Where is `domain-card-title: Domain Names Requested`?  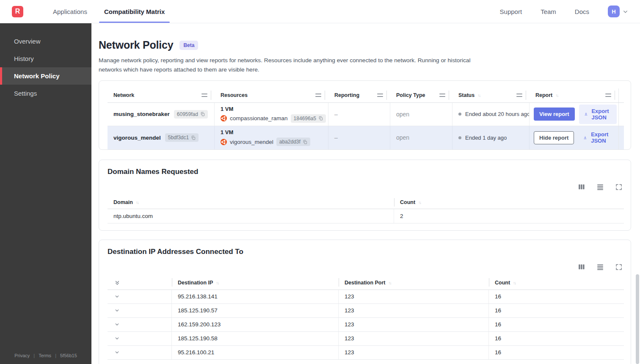
domain-card-title: Domain Names Requested is located at coordinates (366, 172).